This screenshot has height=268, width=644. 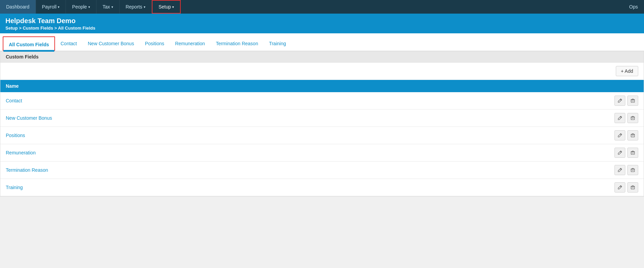 I want to click on table-row: Positions, so click(x=322, y=135).